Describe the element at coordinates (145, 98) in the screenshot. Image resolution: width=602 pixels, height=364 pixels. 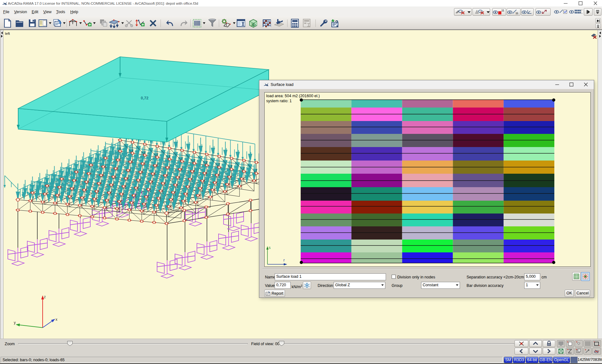
I see `svg-text: 0,72` at that location.